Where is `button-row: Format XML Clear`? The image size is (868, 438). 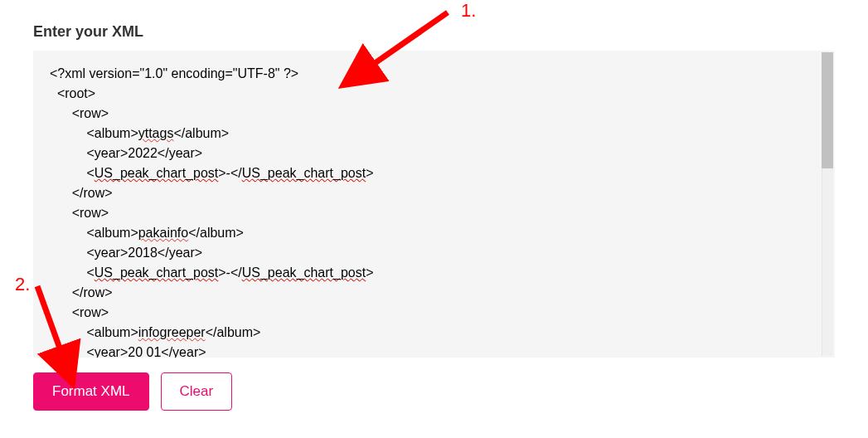 button-row: Format XML Clear is located at coordinates (434, 392).